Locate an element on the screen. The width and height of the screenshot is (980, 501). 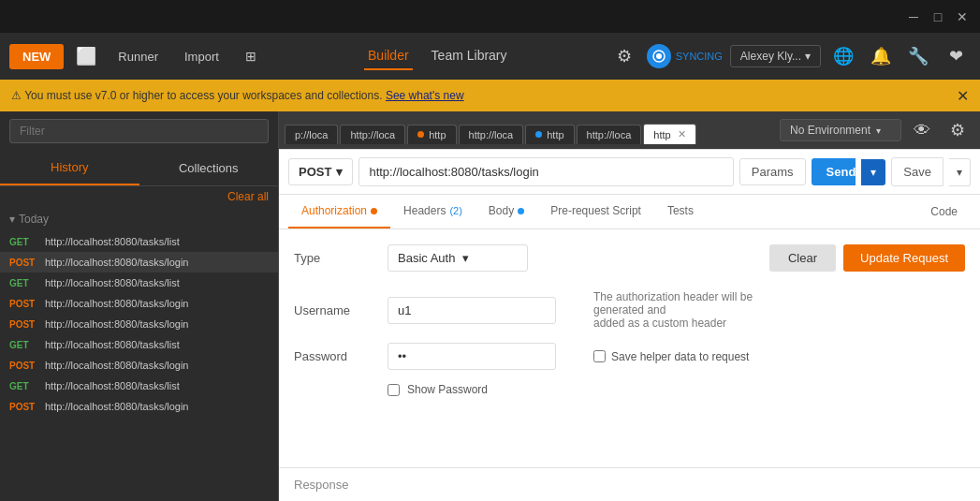
action-buttons: Clear Update Request is located at coordinates (867, 258).